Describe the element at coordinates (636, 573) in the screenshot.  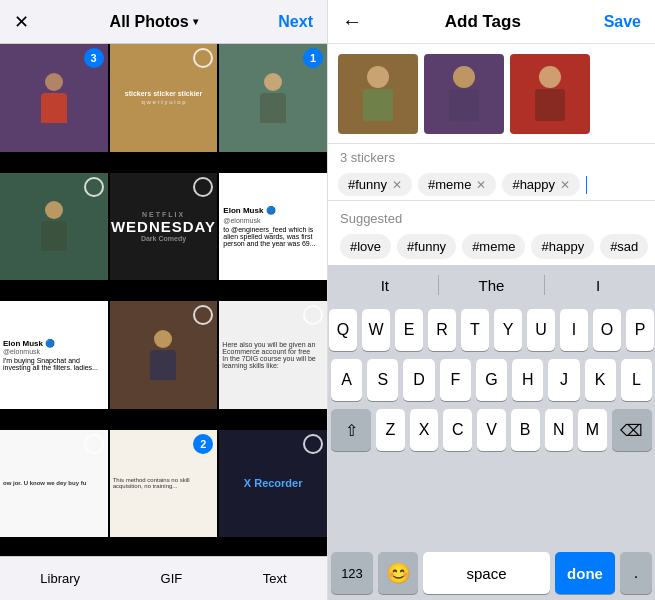
I see `period-key: .` at that location.